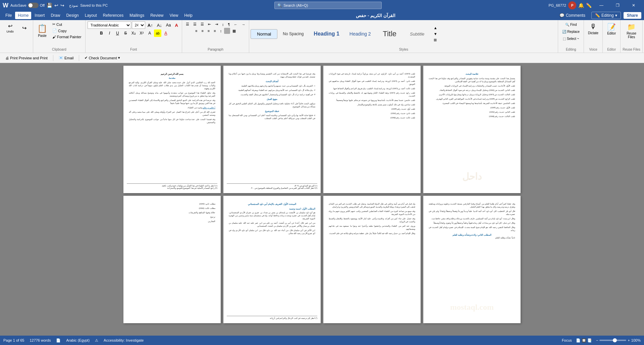 Image resolution: width=644 pixels, height=345 pixels. I want to click on menu-insert: Insert, so click(40, 15).